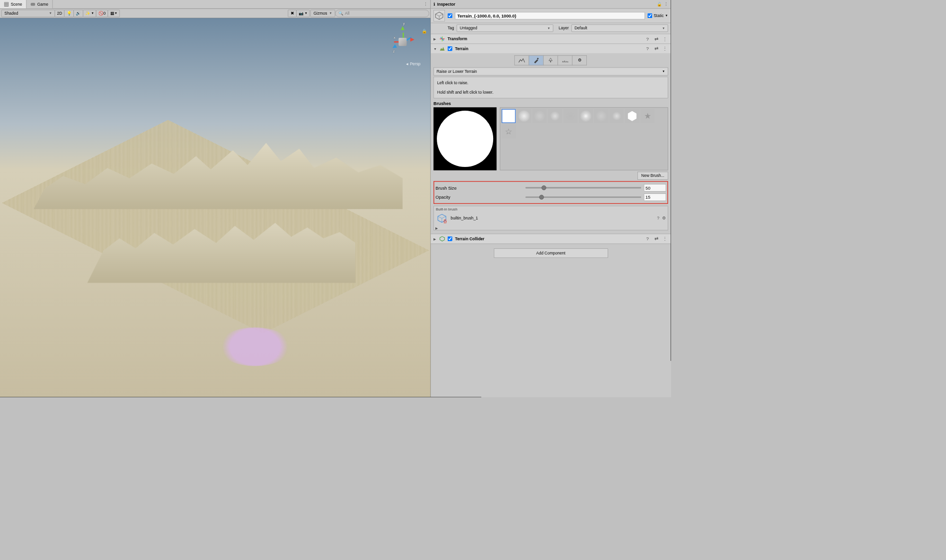 Image resolution: width=946 pixels, height=560 pixels. Describe the element at coordinates (655, 197) in the screenshot. I see `opacity-input` at that location.